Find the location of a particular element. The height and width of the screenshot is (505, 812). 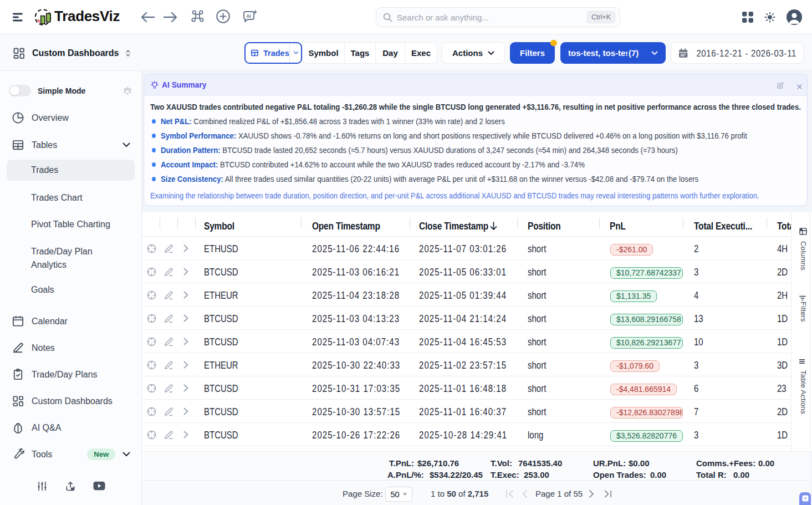

svg-text: AI is located at coordinates (248, 16).